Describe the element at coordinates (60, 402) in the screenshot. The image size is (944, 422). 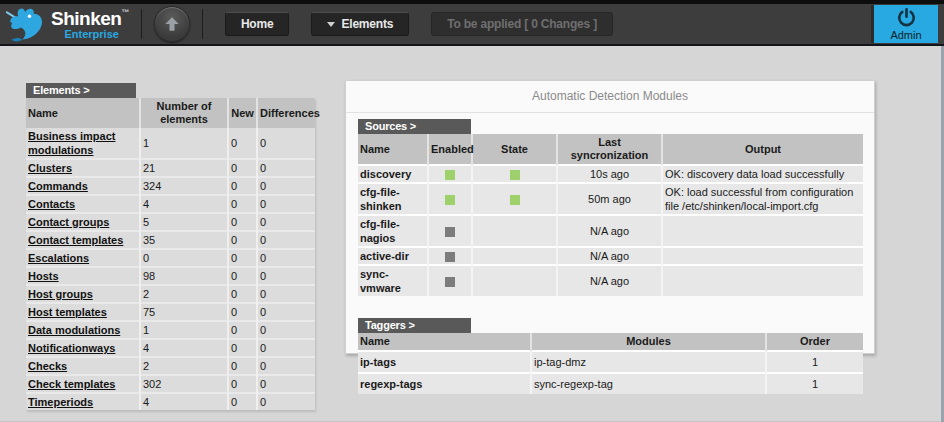
I see `element-link: Timeperiods` at that location.